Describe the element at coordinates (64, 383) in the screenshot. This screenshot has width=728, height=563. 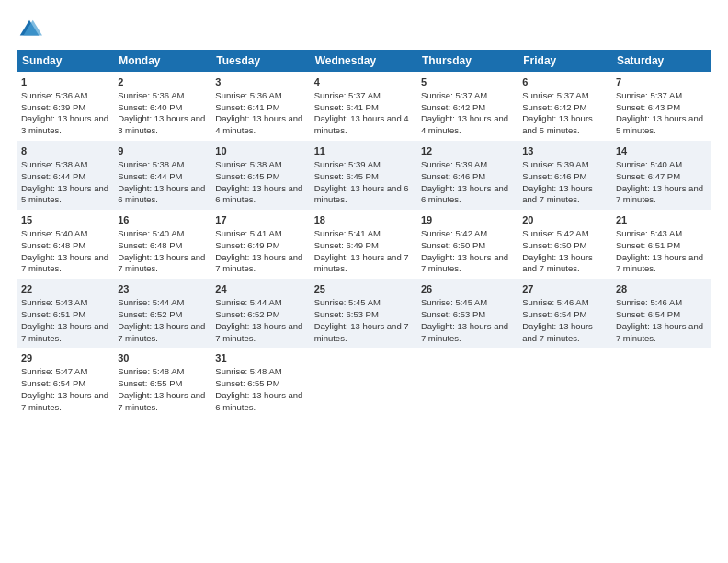
I see `calendar-cell: 29Sunrise: 5:47 AMSunset: 6:54 PMDayligh…` at that location.